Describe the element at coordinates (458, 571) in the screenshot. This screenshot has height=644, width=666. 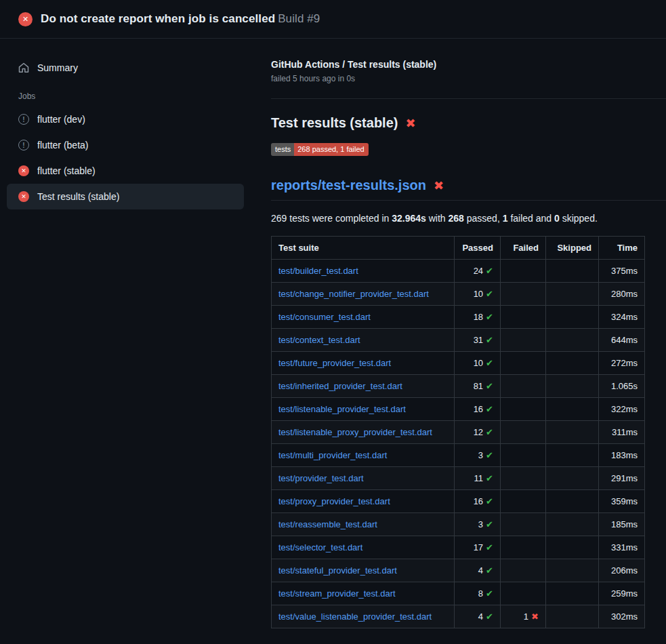
I see `table-row: test/stateful_provider_test.dart 4✔ 206m…` at that location.